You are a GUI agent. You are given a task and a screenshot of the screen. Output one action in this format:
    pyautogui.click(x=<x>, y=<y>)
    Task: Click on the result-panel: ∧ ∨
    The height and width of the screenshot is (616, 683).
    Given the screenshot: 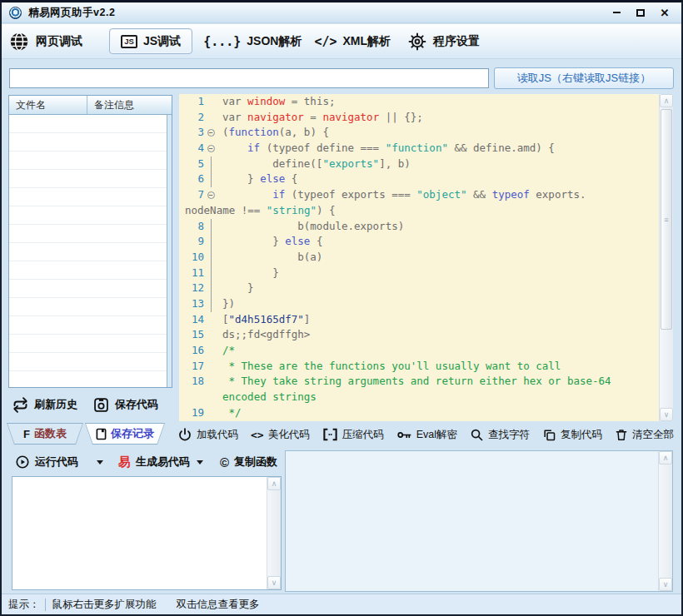 What is the action you would take?
    pyautogui.click(x=479, y=521)
    